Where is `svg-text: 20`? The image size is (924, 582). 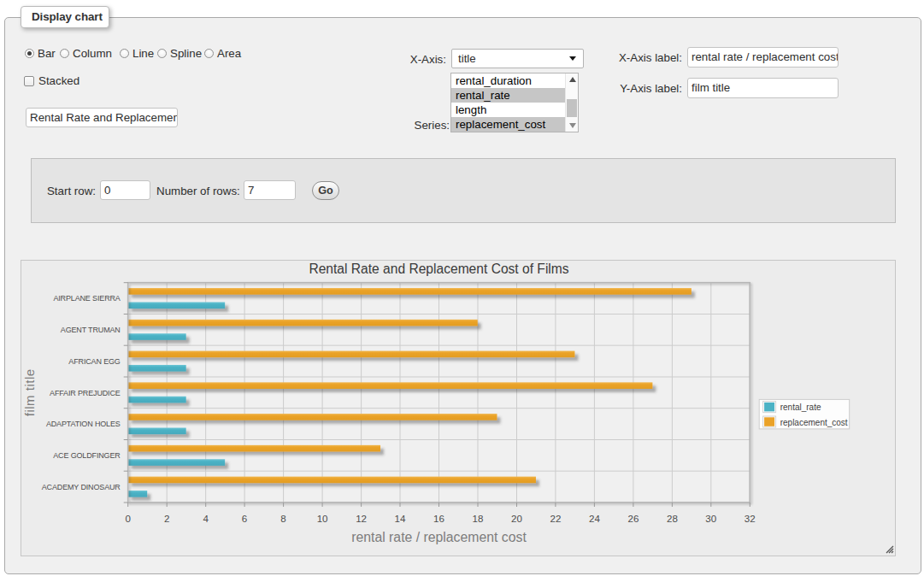
svg-text: 20 is located at coordinates (516, 518).